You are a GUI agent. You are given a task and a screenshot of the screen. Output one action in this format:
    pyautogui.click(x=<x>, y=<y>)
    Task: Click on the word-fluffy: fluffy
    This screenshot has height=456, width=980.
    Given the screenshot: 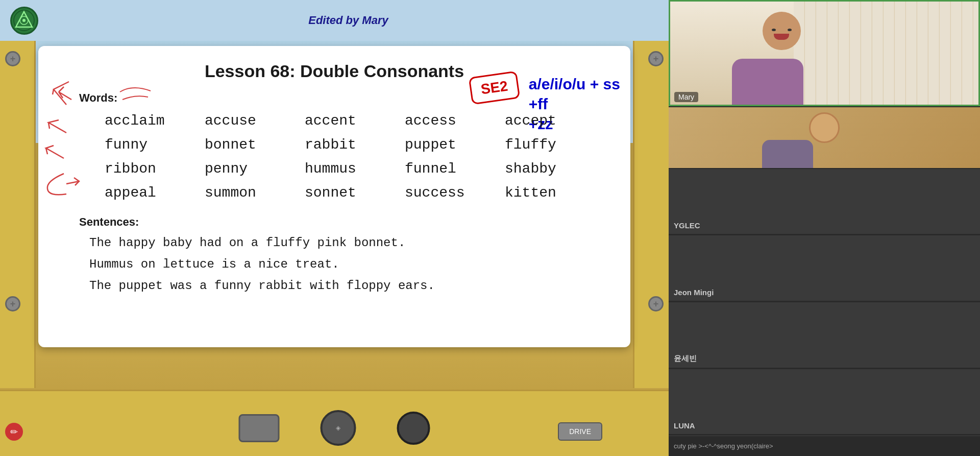 What is the action you would take?
    pyautogui.click(x=555, y=145)
    